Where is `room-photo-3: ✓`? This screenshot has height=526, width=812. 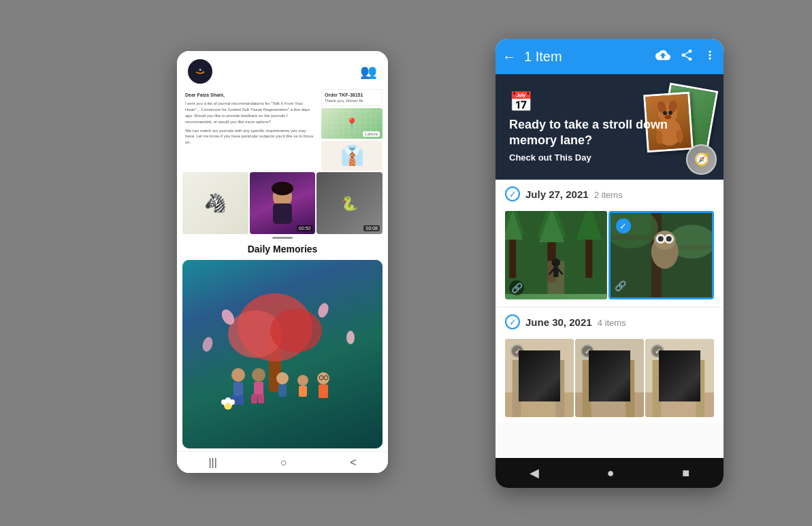 room-photo-3: ✓ is located at coordinates (679, 378).